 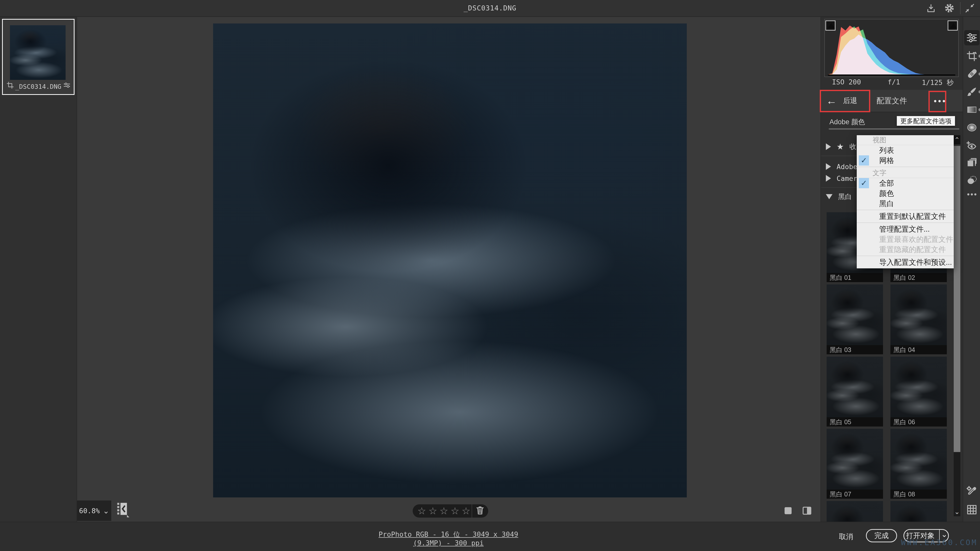 What do you see at coordinates (971, 269) in the screenshot?
I see `tools-toolbar` at bounding box center [971, 269].